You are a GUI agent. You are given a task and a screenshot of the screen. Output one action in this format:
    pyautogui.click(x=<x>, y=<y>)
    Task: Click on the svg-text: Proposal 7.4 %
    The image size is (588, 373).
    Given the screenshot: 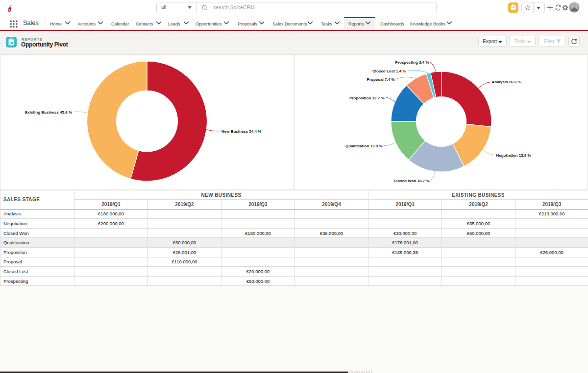 What is the action you would take?
    pyautogui.click(x=381, y=79)
    